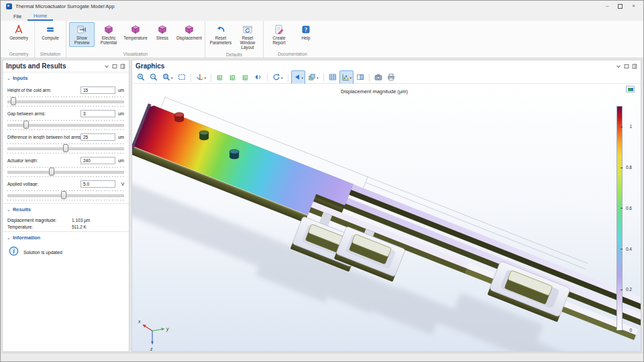  Describe the element at coordinates (66, 208) in the screenshot. I see `results-section-header: ⌄ Results` at that location.